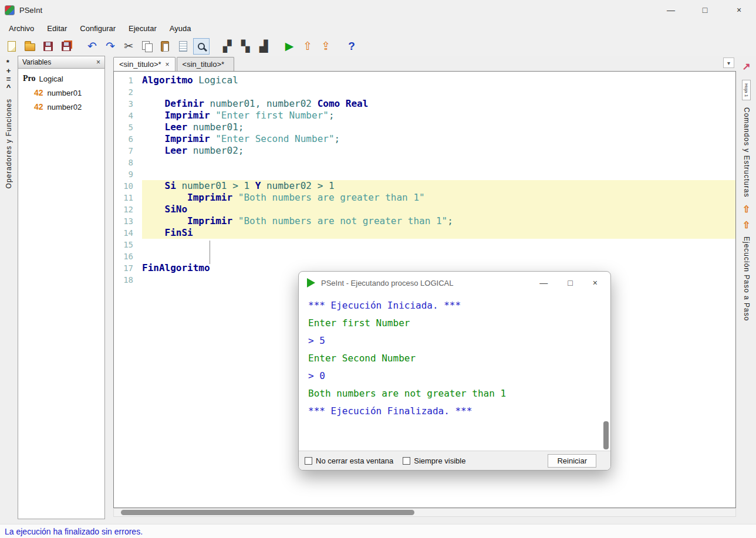  Describe the element at coordinates (30, 46) in the screenshot. I see `open-file-icon-button` at that location.